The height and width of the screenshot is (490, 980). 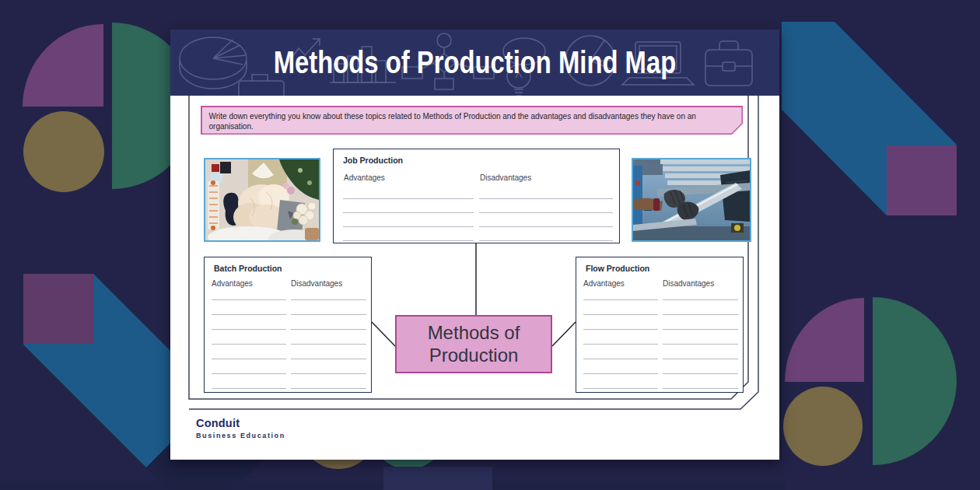 What do you see at coordinates (463, 121) in the screenshot?
I see `instruction-text: Write down everything you know about the…` at bounding box center [463, 121].